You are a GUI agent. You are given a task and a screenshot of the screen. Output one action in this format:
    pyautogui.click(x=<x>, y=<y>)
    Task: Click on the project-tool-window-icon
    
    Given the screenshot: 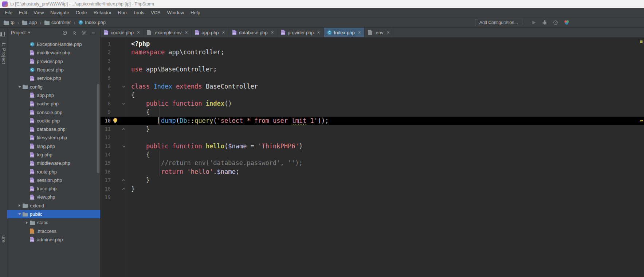 What is the action you would take?
    pyautogui.click(x=4, y=35)
    